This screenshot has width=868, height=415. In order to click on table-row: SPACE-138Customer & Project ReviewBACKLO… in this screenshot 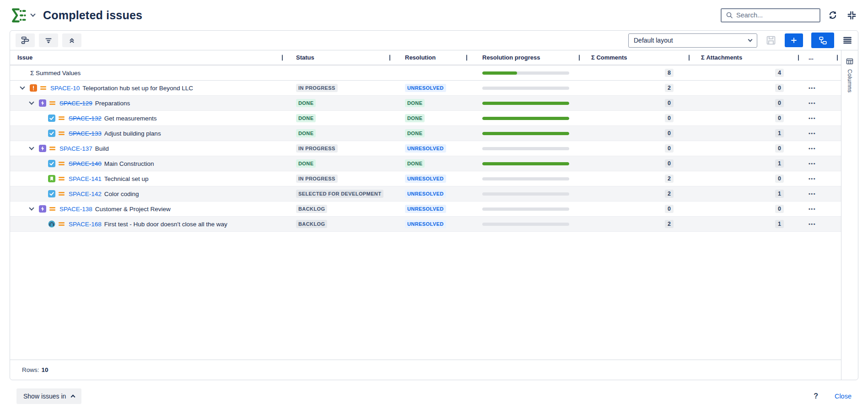, I will do `click(426, 209)`.